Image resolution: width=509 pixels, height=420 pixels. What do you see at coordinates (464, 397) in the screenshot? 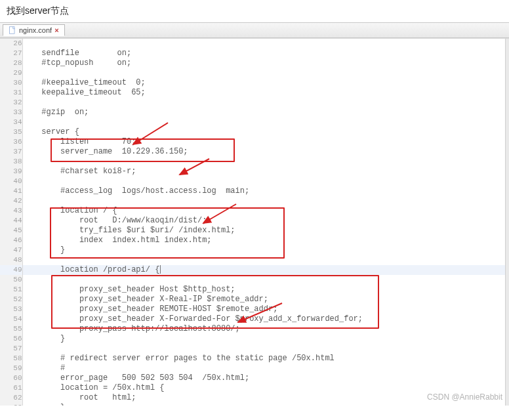
I see `watermark-text: CSDN @AnnieRabbit` at bounding box center [464, 397].